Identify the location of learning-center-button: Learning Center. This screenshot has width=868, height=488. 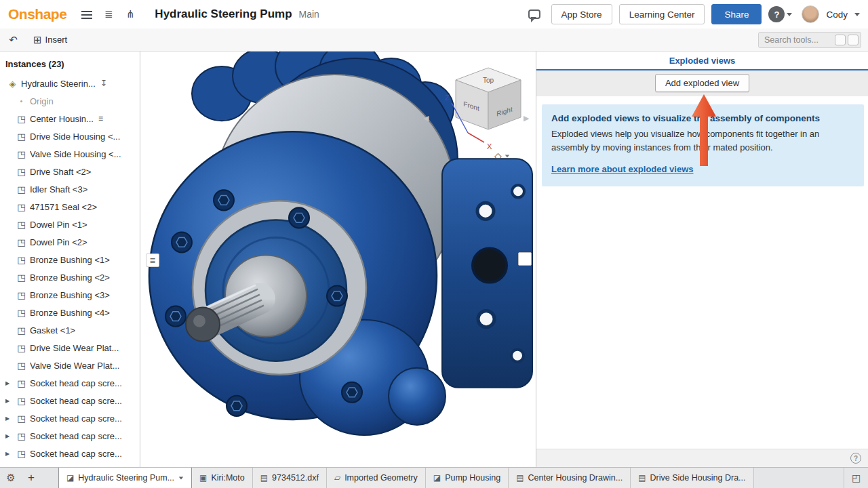
(662, 14).